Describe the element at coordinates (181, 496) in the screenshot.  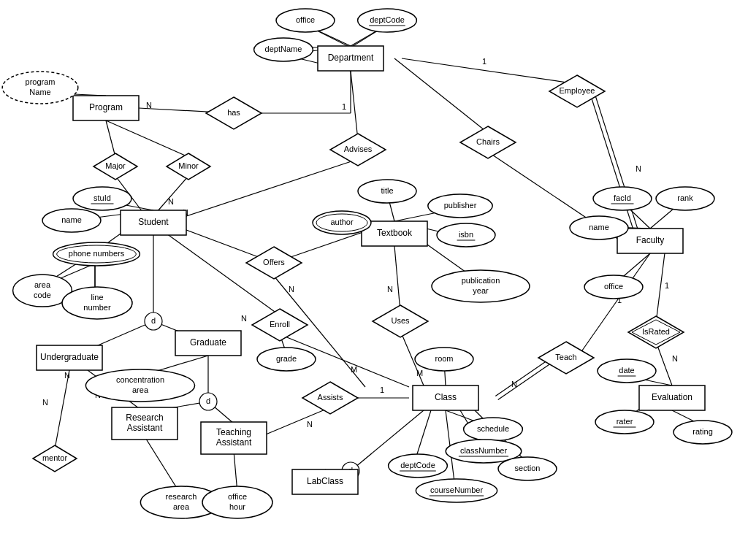
I see `svg-text: research` at that location.